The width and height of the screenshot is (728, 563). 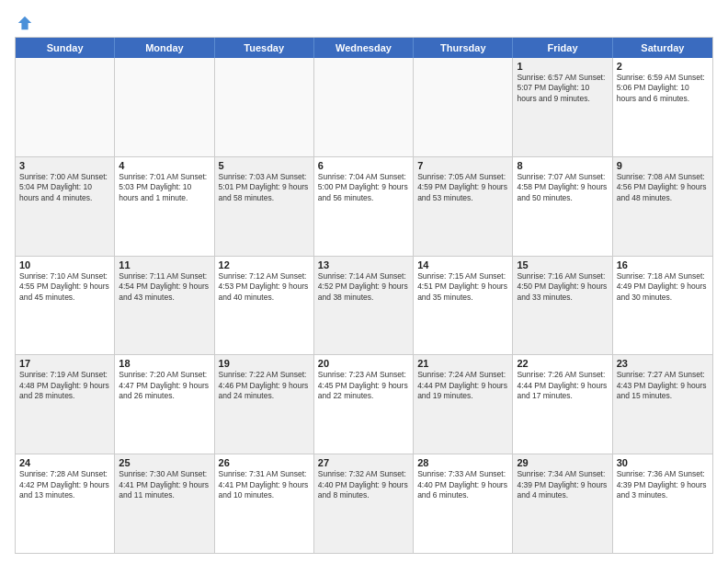 What do you see at coordinates (463, 287) in the screenshot?
I see `cell-info: Sunrise: 7:15 AM Sunset: 4:51 PM Dayligh…` at bounding box center [463, 287].